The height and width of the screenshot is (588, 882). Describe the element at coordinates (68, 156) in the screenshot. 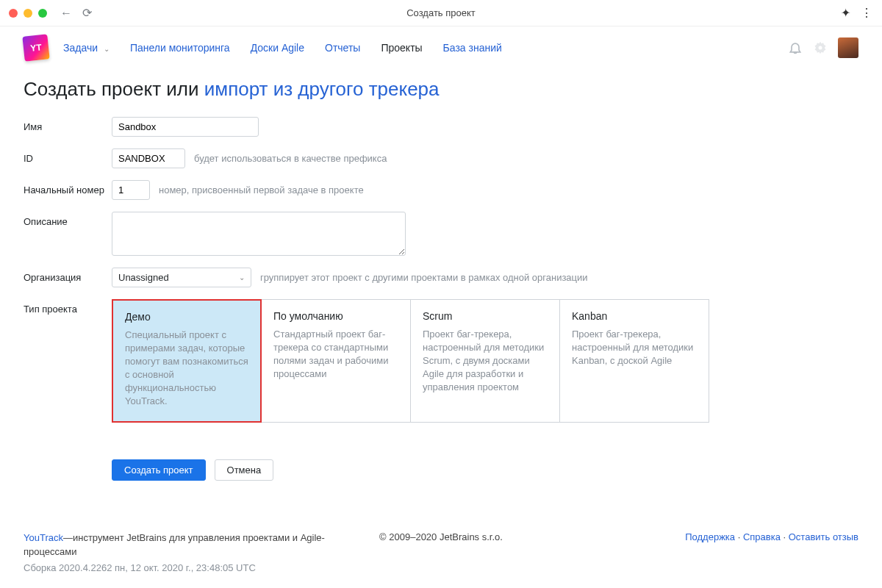

I see `id-label: ID` at that location.